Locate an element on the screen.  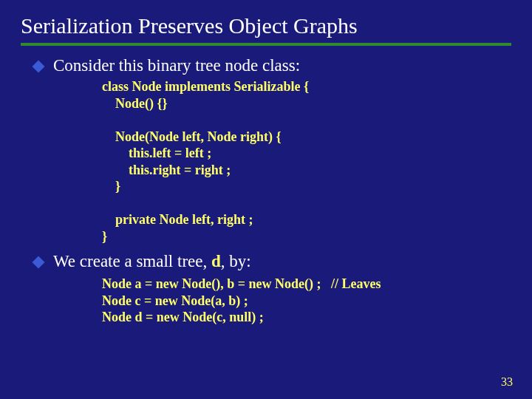
code-line: Node c = new Node(a, b) ; is located at coordinates (175, 301).